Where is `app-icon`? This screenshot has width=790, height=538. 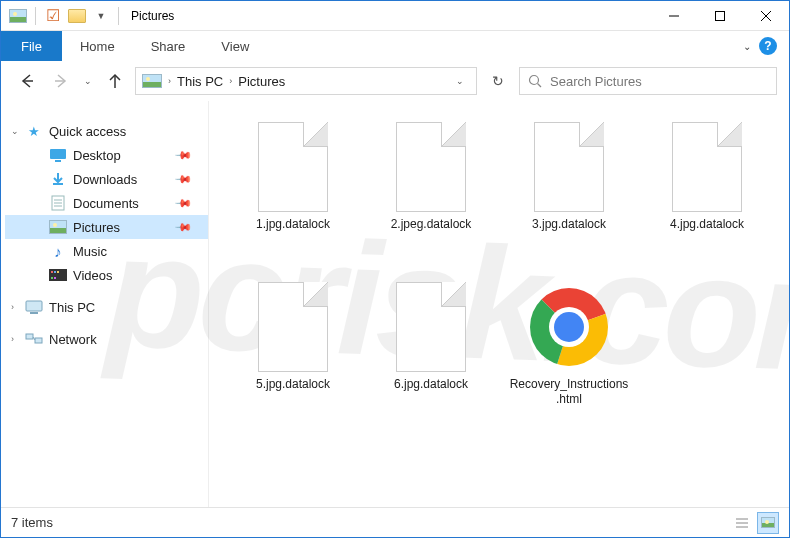
app-icon is located at coordinates (18, 16).